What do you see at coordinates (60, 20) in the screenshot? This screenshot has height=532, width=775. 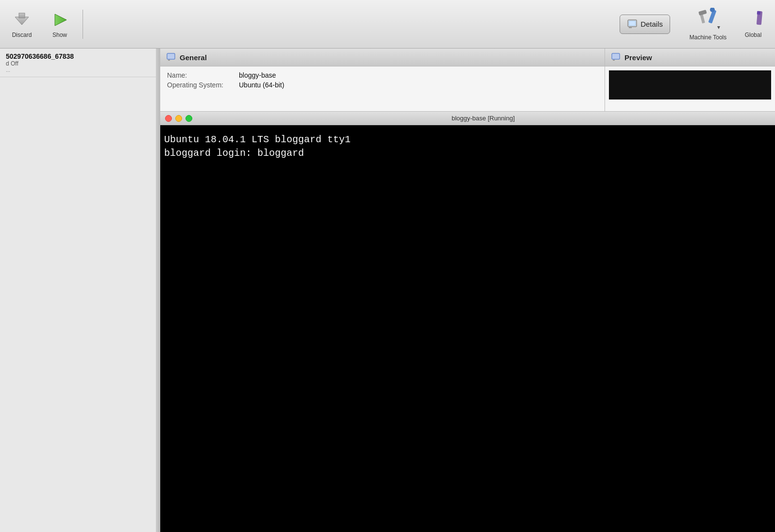 I see `show-icon` at bounding box center [60, 20].